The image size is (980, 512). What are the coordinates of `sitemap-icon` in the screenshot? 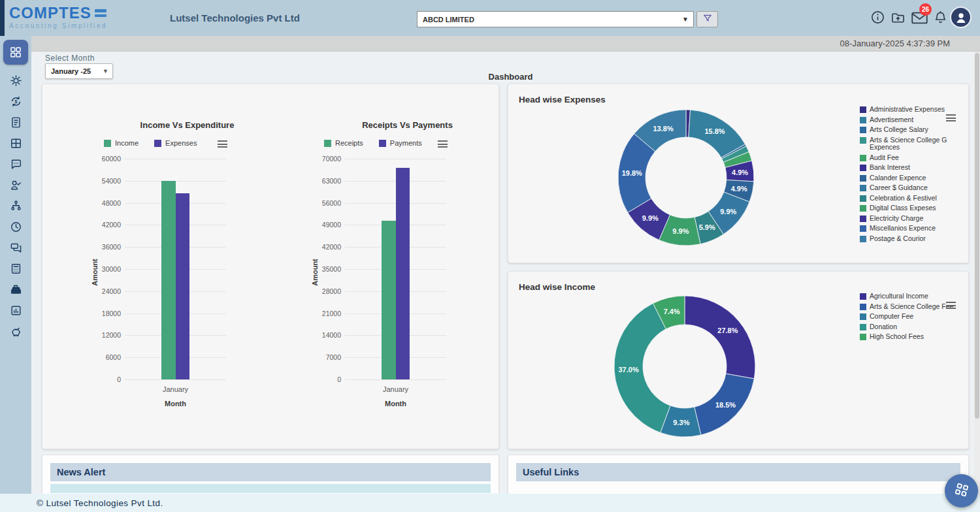 It's located at (16, 206).